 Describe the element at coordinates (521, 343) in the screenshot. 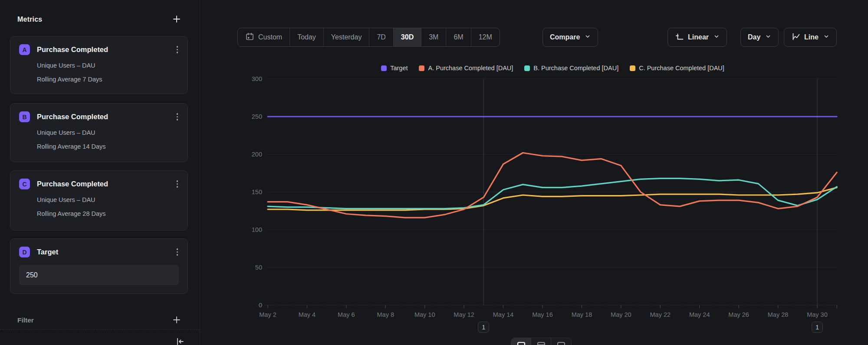

I see `chart-view-icon` at that location.